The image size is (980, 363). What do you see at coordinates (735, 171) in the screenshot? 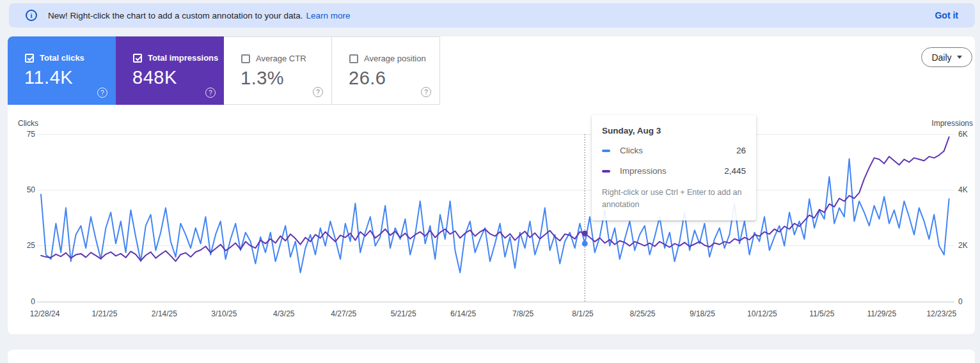
I see `tooltip-row-value: 2,445` at bounding box center [735, 171].